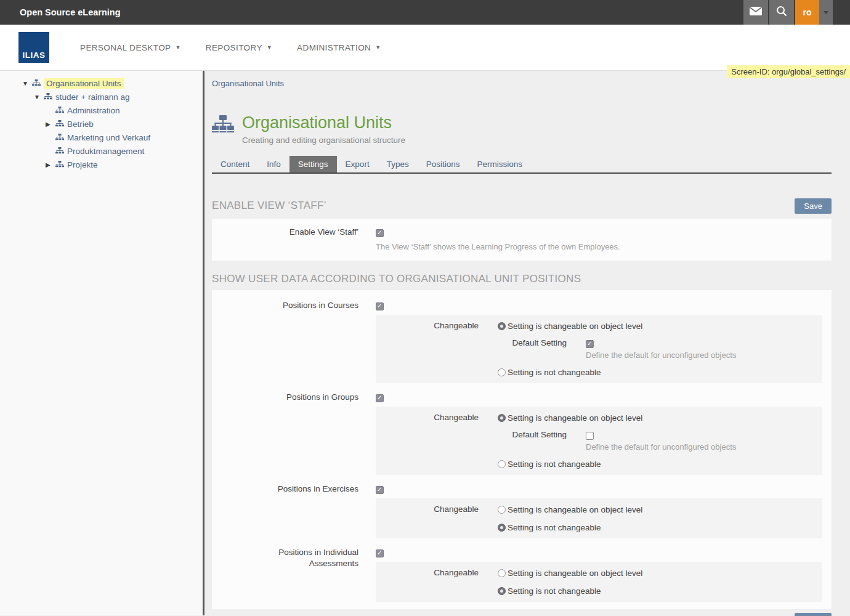 The image size is (850, 616). I want to click on positions-in-courses-checkbox: ✓, so click(379, 307).